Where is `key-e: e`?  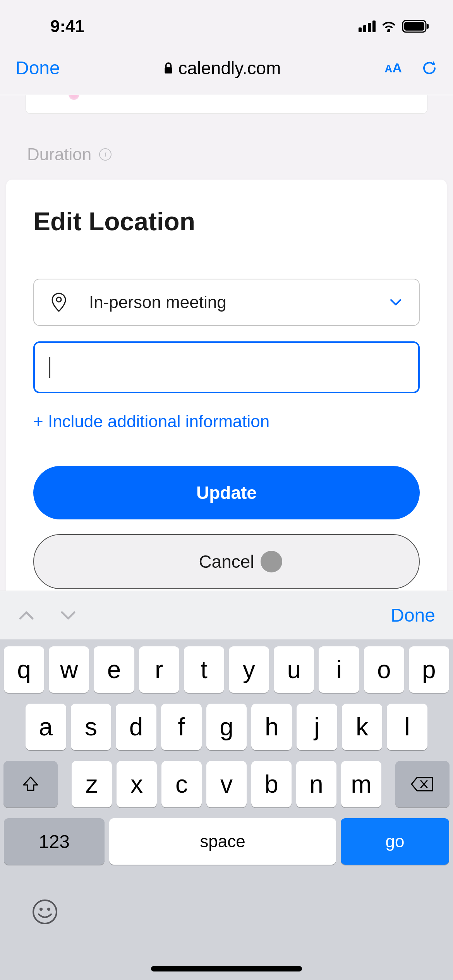 key-e: e is located at coordinates (114, 670).